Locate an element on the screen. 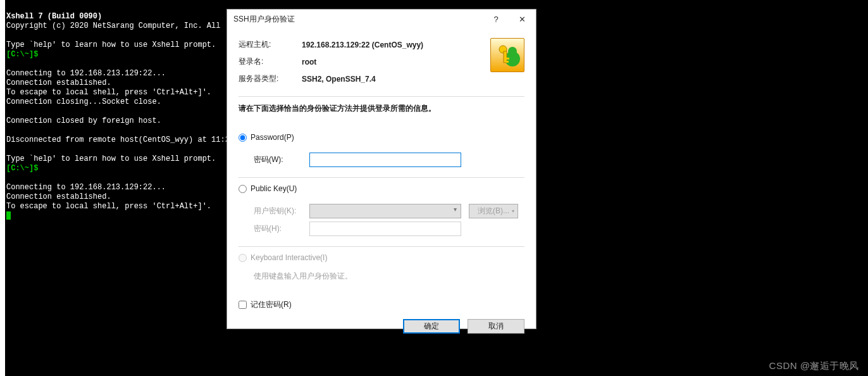 This screenshot has height=376, width=868. keyboard-radio-label: Keyboard Interactive(I) is located at coordinates (288, 258).